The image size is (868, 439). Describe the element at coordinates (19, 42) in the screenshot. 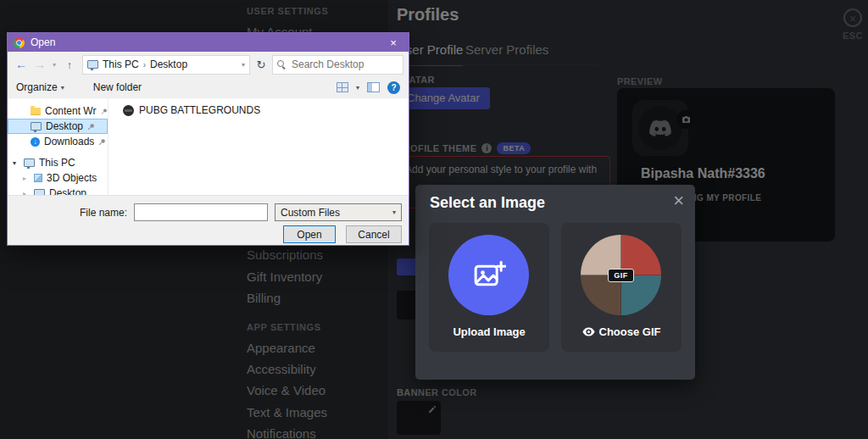

I see `chrome-icon` at that location.